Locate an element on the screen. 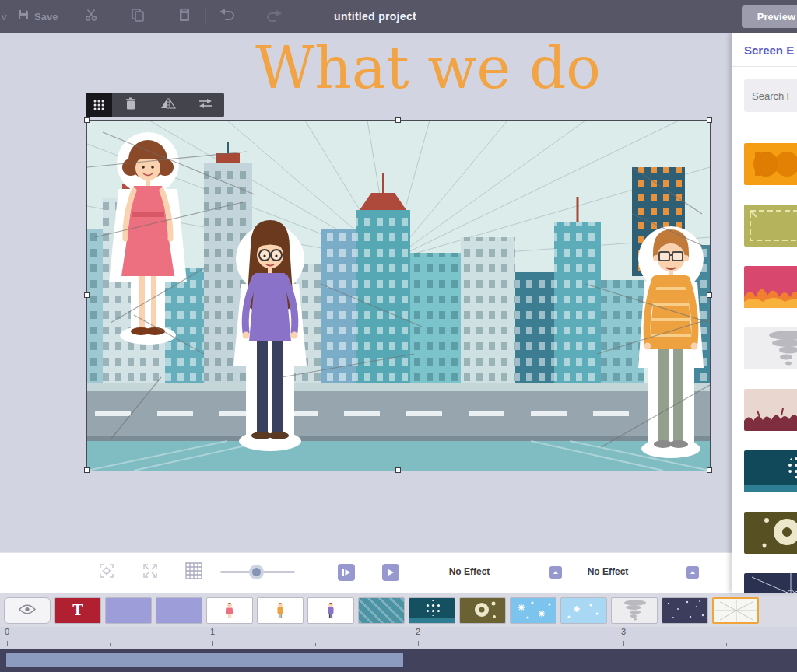 This screenshot has height=672, width=797. effect-thumb-fire is located at coordinates (771, 287).